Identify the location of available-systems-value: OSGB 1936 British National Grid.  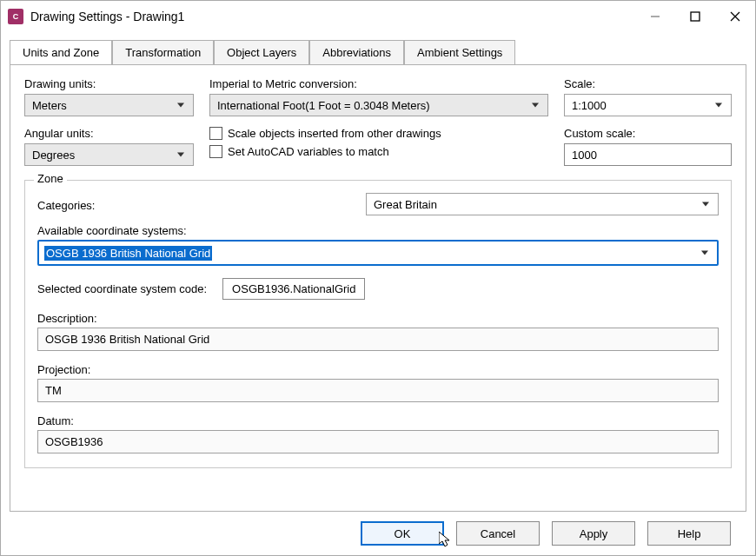
(129, 254).